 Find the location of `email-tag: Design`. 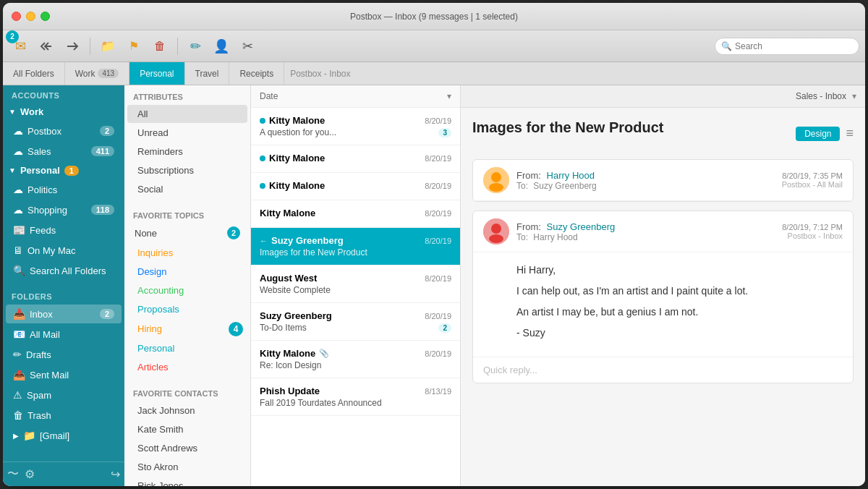

email-tag: Design is located at coordinates (817, 134).